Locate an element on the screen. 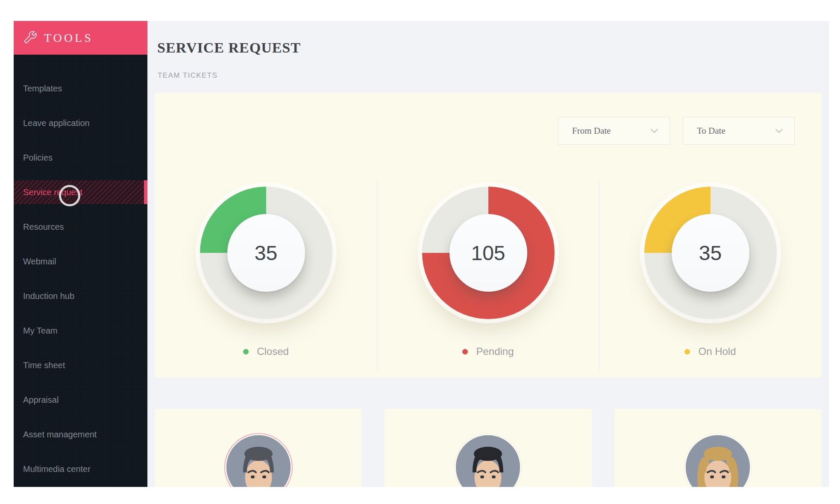 Image resolution: width=840 pixels, height=504 pixels. sidebar-header: TOOLS is located at coordinates (80, 38).